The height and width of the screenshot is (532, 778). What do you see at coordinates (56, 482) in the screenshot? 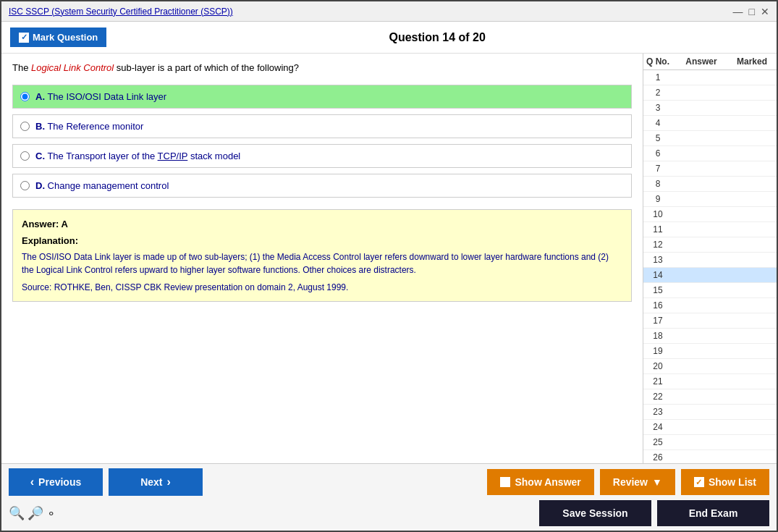
I see `previous-button: ‹ Previous` at bounding box center [56, 482].